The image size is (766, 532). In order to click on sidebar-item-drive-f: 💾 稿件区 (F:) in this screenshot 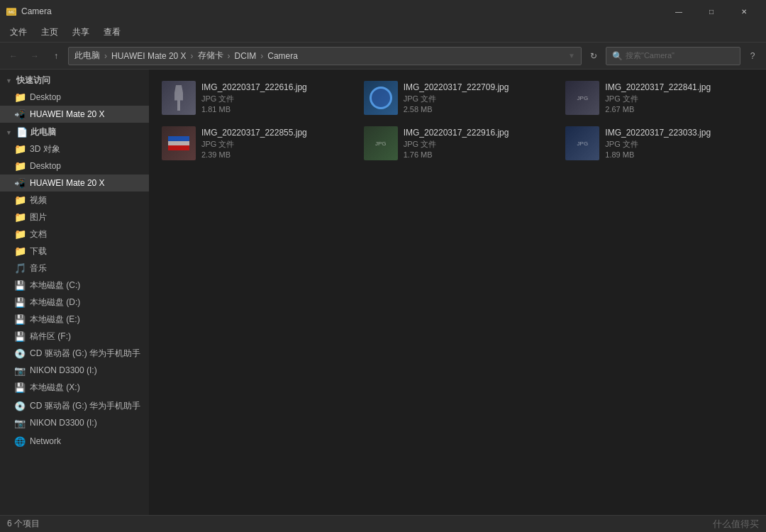, I will do `click(74, 336)`.